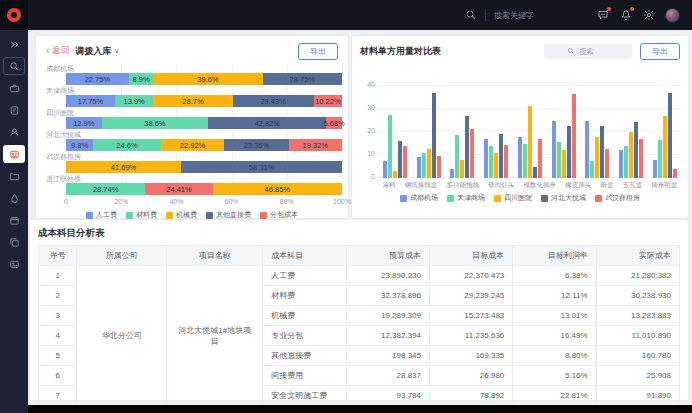 This screenshot has width=692, height=413. I want to click on x-tick-label: 0, so click(66, 202).